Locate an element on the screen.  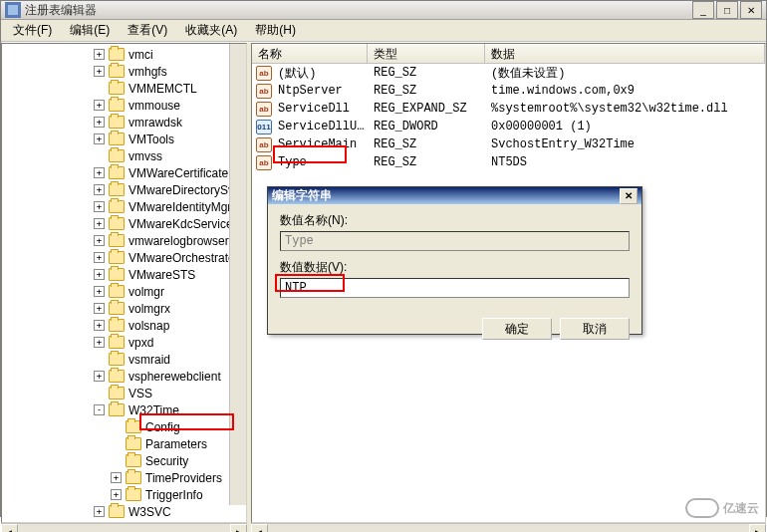
tree-node: +TriggerInfo is located at coordinates (124, 494).